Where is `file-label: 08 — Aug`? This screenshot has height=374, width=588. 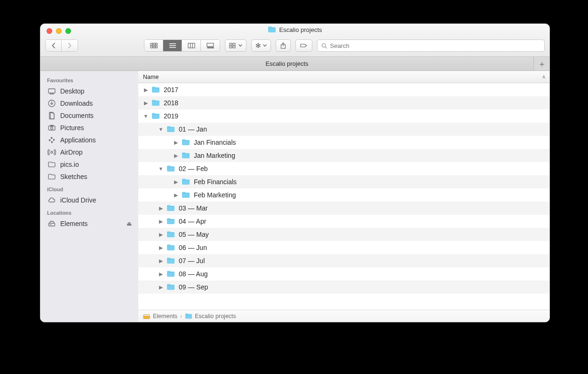
file-label: 08 — Aug is located at coordinates (193, 274).